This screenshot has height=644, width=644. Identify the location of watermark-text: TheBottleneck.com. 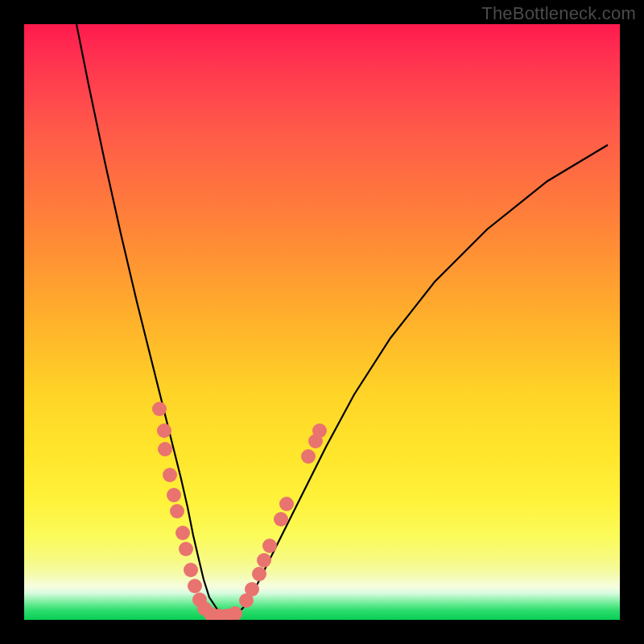
(559, 14).